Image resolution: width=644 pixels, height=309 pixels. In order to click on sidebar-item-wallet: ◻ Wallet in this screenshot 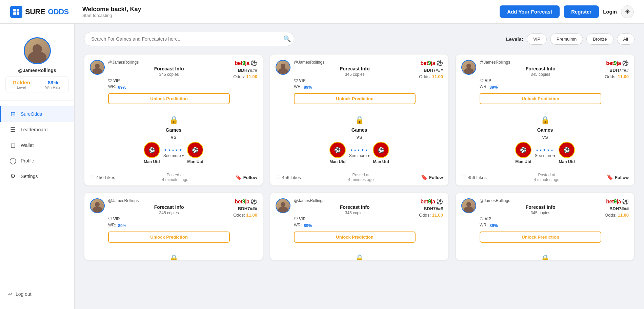, I will do `click(37, 145)`.